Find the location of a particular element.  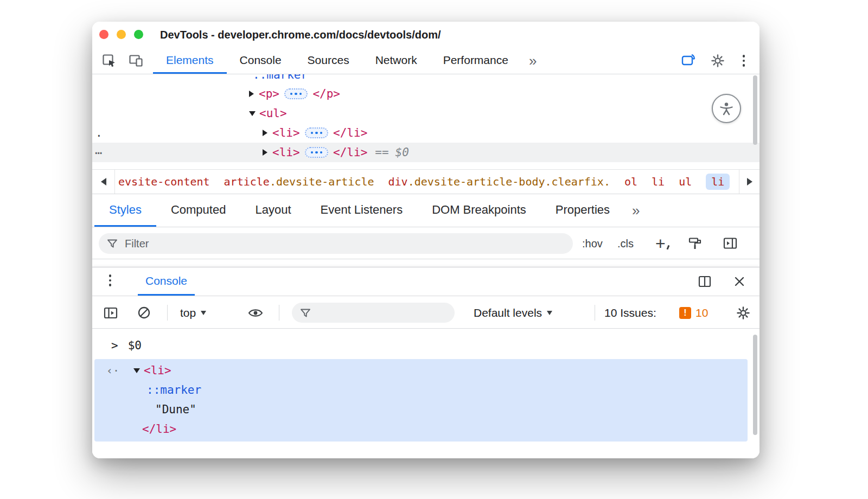

sync-icon is located at coordinates (688, 61).